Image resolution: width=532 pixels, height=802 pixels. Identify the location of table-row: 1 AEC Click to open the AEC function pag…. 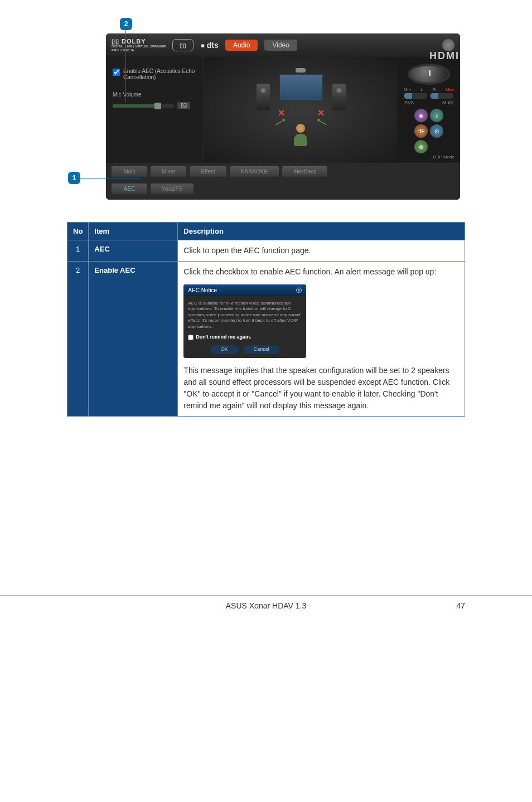
(267, 251).